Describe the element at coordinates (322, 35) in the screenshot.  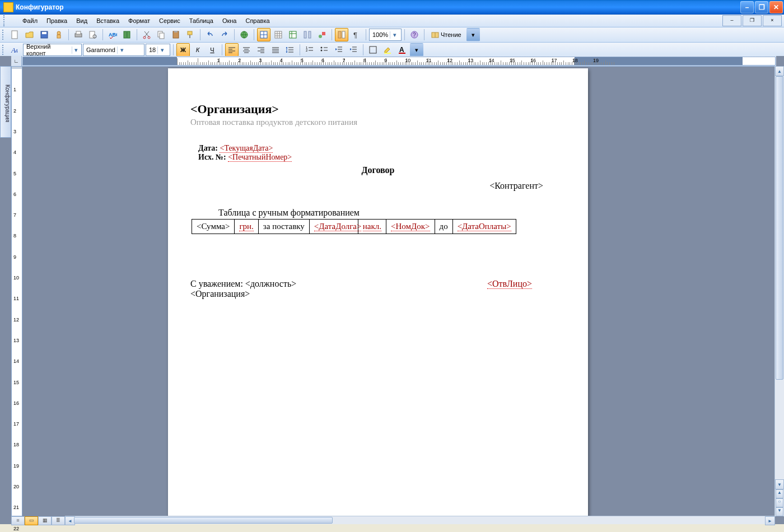
I see `drawing-button` at that location.